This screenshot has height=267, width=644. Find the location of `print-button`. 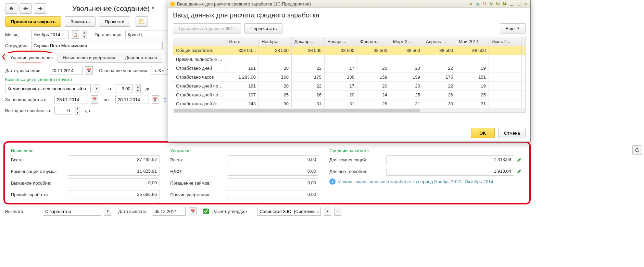

print-button is located at coordinates (142, 22).